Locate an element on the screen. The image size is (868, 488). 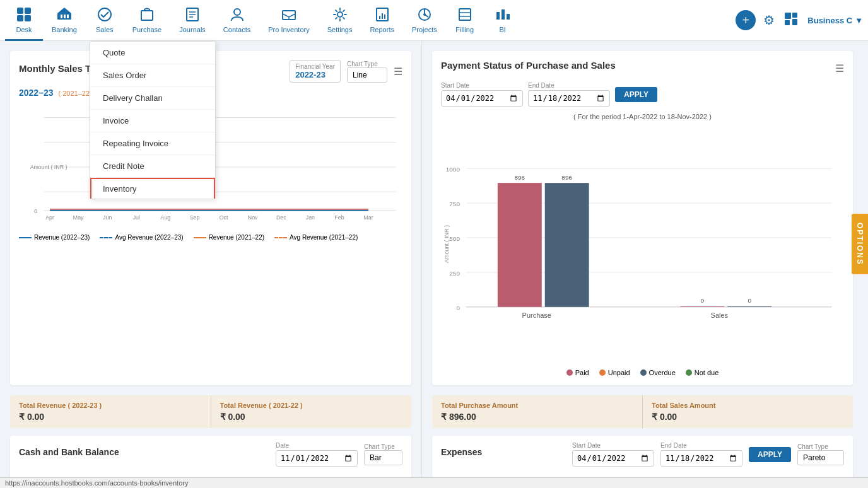
cash-bank-chart-type-select: Bar Line is located at coordinates (384, 458).